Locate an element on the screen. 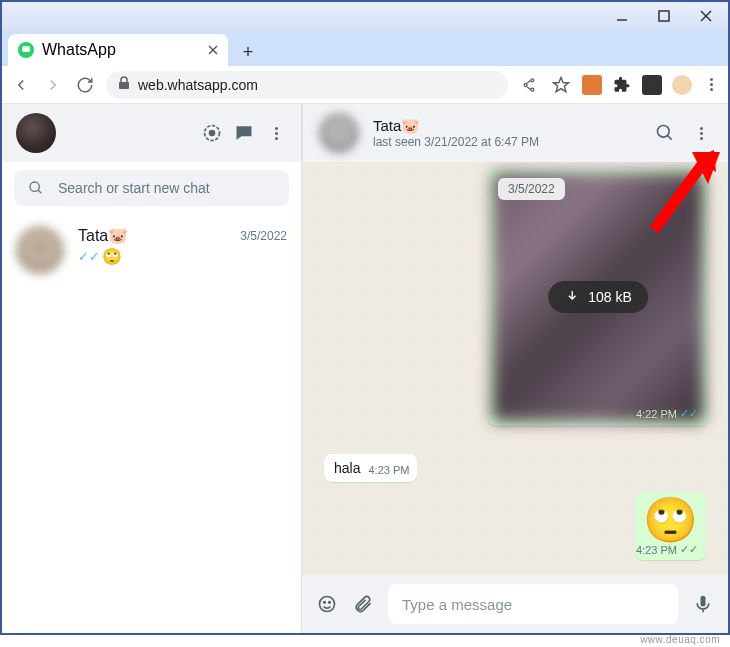  chat-item-avatar is located at coordinates (40, 250).